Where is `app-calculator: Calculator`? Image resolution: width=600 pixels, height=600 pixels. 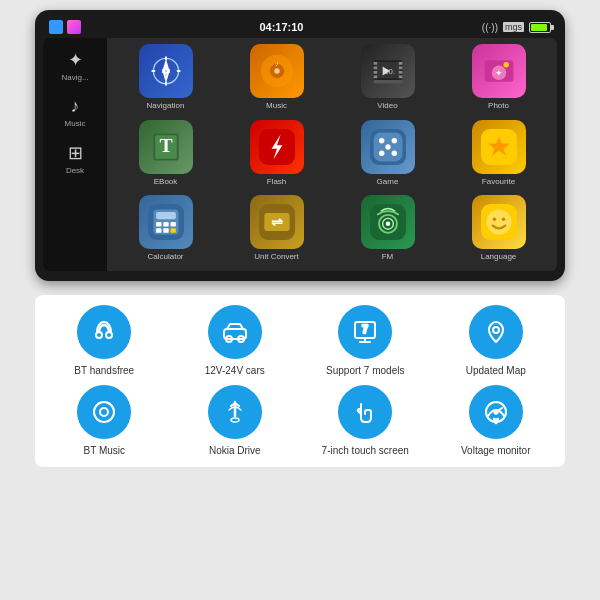
app-calculator: Calculator is located at coordinates (166, 230).